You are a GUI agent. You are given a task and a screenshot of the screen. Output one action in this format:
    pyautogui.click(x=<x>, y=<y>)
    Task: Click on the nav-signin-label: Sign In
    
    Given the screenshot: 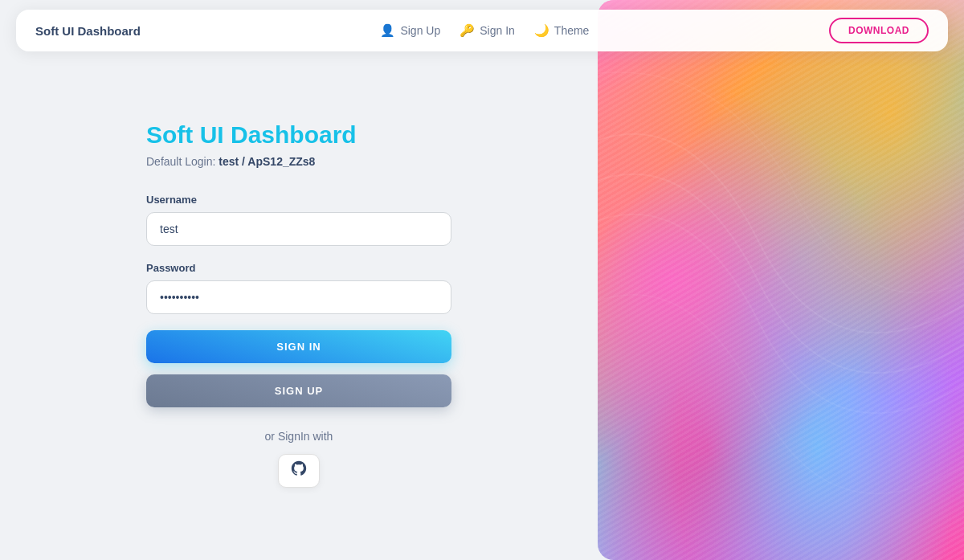 What is the action you would take?
    pyautogui.click(x=497, y=31)
    